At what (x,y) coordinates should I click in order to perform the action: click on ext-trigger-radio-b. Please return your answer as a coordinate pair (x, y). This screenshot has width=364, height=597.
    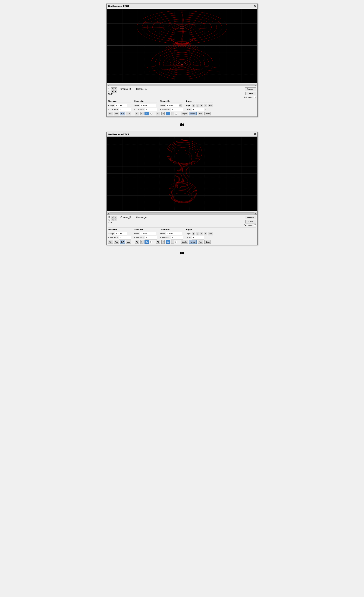
    Looking at the image, I should click on (255, 97).